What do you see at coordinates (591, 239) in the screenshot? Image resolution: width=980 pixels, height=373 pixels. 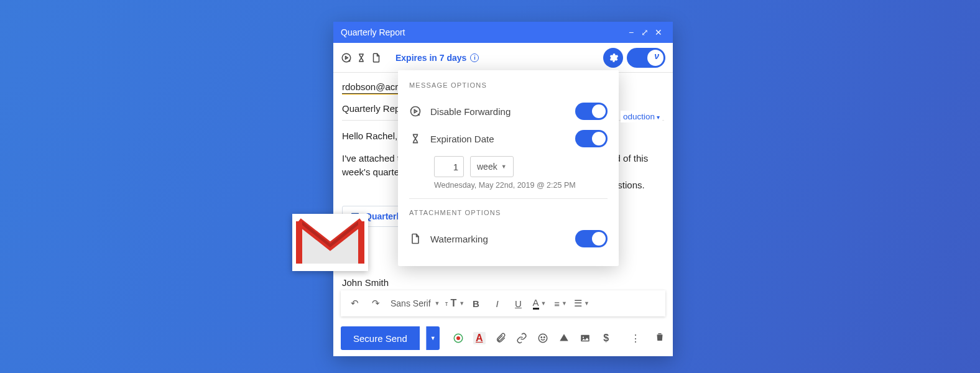 I see `watermarking-toggle` at bounding box center [591, 239].